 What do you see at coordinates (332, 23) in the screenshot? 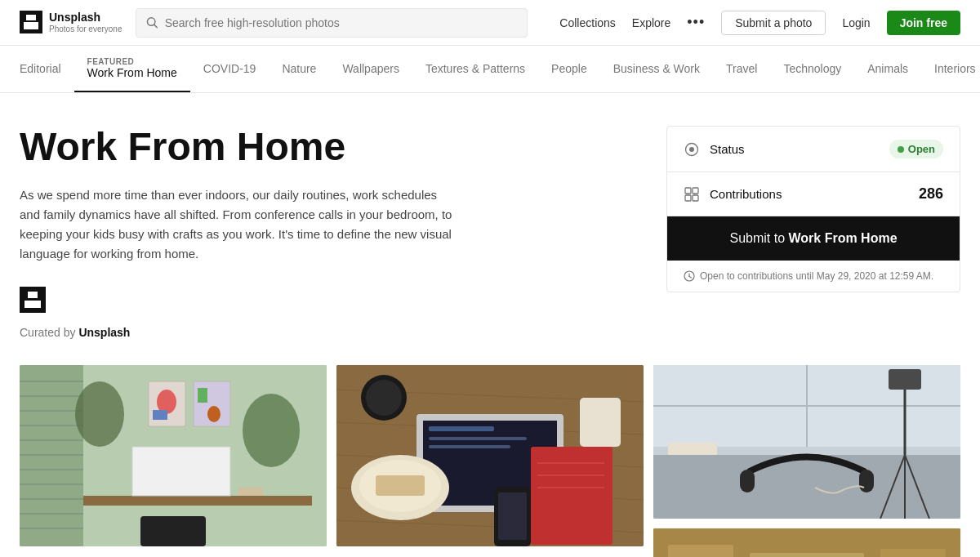
I see `search-bar` at bounding box center [332, 23].